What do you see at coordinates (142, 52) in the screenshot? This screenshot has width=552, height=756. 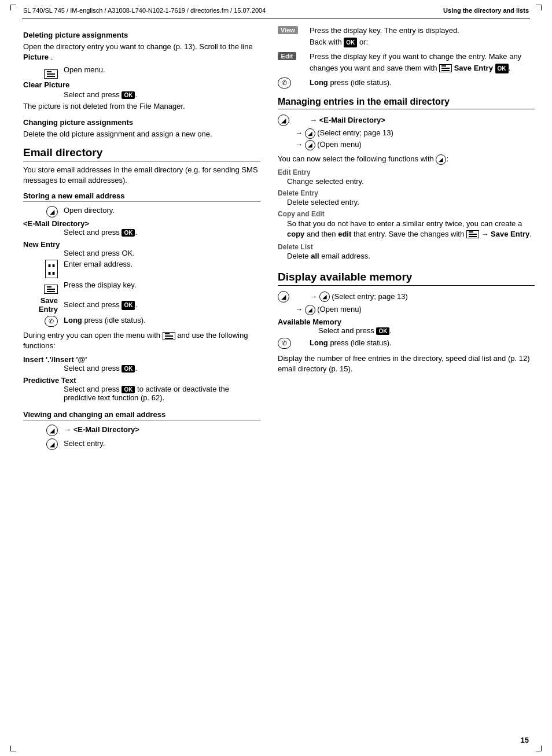 I see `deleting-text: Open the directory entry you want to cha…` at bounding box center [142, 52].